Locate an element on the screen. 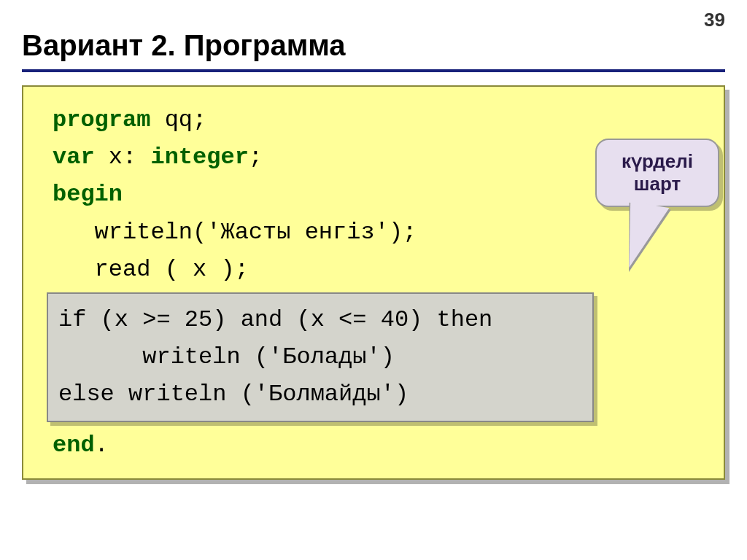  code-line: end. is located at coordinates (384, 445).